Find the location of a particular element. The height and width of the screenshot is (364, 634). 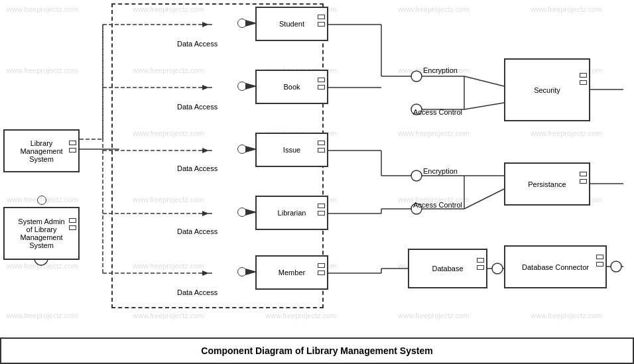

issue-component: Issue is located at coordinates (292, 150).